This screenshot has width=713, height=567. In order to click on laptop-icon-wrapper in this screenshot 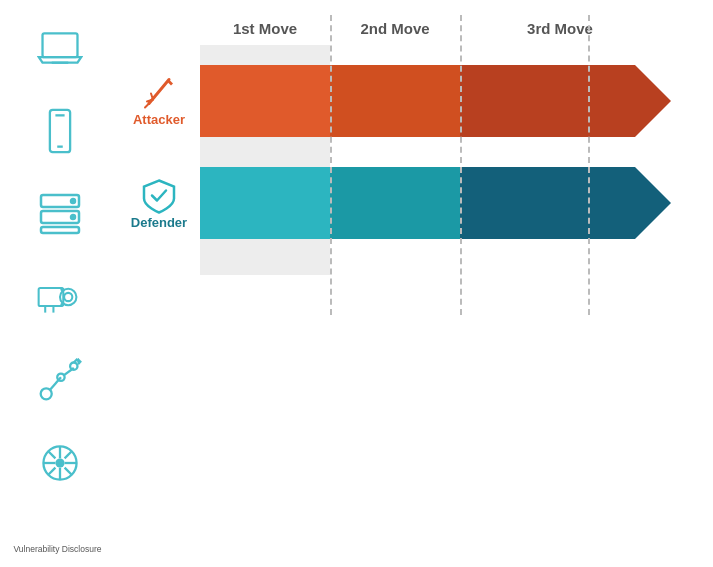, I will do `click(60, 48)`.